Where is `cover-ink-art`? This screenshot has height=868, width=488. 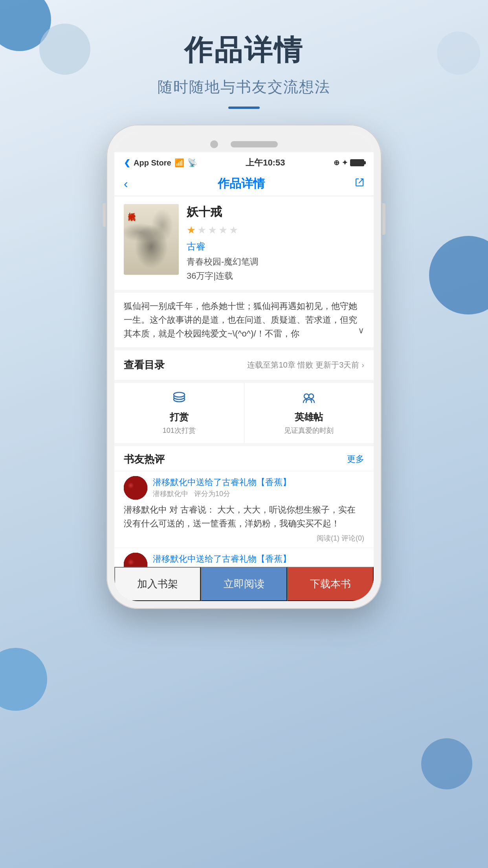
cover-ink-art is located at coordinates (151, 239).